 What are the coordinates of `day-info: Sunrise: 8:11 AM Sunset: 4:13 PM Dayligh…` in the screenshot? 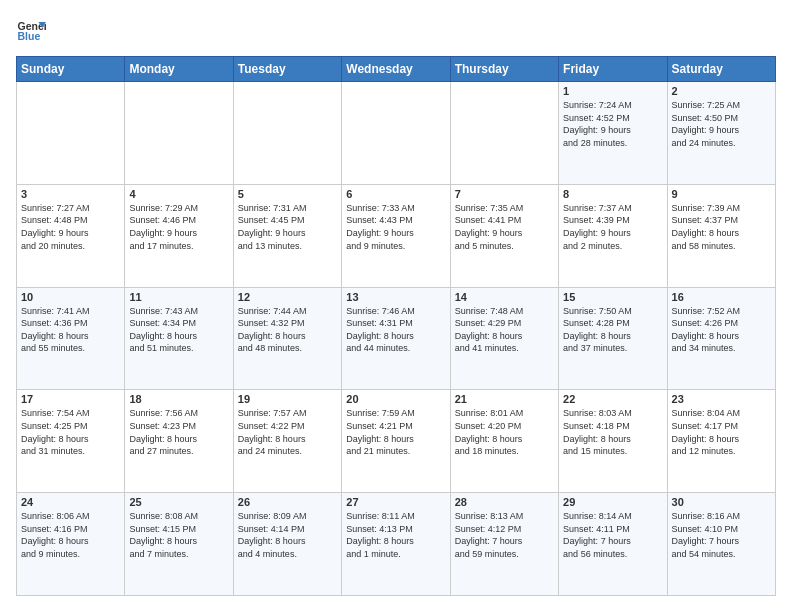 It's located at (396, 535).